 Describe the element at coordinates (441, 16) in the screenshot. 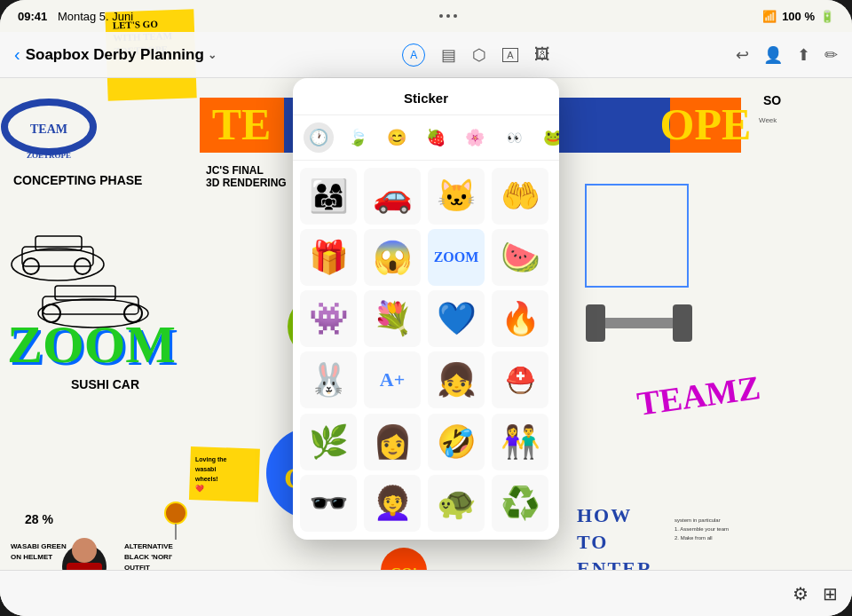

I see `dot1` at that location.